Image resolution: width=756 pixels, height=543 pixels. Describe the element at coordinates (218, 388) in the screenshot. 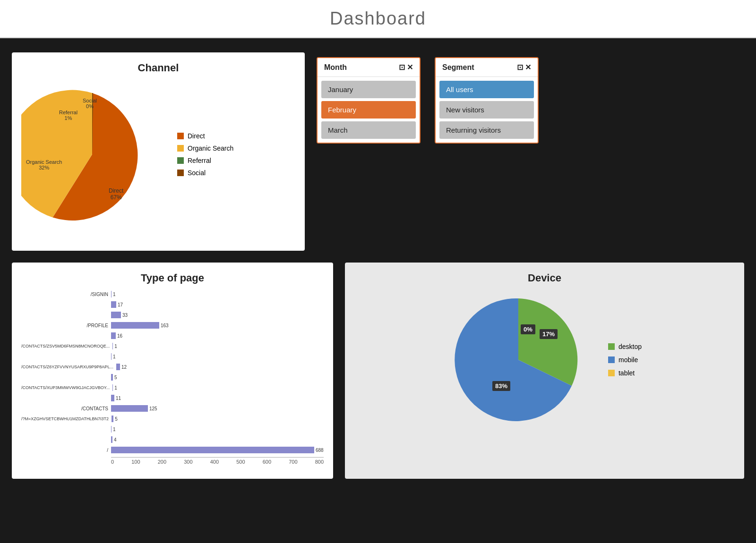

I see `bar-val-contacts-xup-1: 1` at that location.